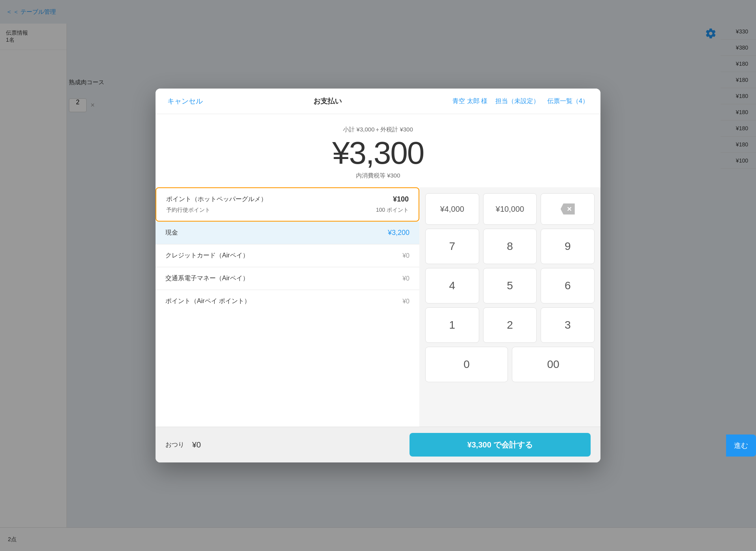 The width and height of the screenshot is (756, 551). What do you see at coordinates (568, 246) in the screenshot?
I see `key-9: 9` at bounding box center [568, 246].